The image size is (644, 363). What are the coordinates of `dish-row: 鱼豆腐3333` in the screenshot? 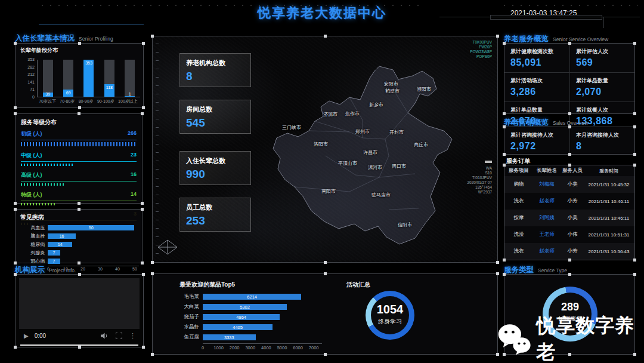 It's located at (243, 337).